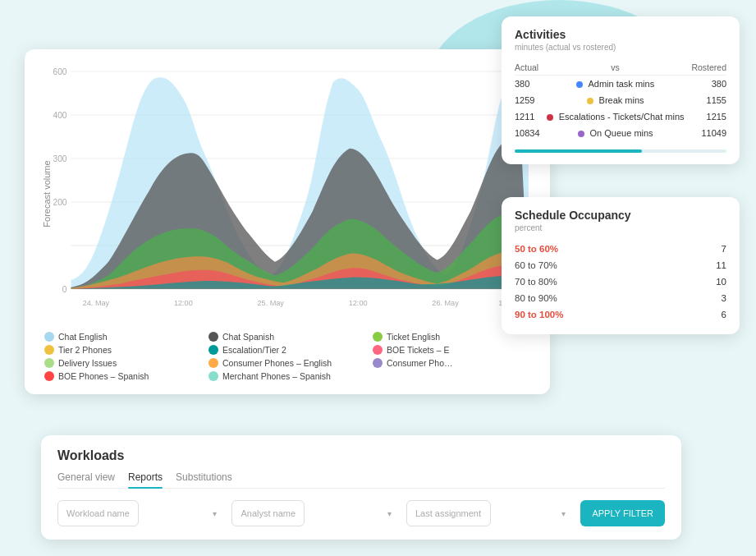  Describe the element at coordinates (616, 67) in the screenshot. I see `col-vs: vs` at that location.